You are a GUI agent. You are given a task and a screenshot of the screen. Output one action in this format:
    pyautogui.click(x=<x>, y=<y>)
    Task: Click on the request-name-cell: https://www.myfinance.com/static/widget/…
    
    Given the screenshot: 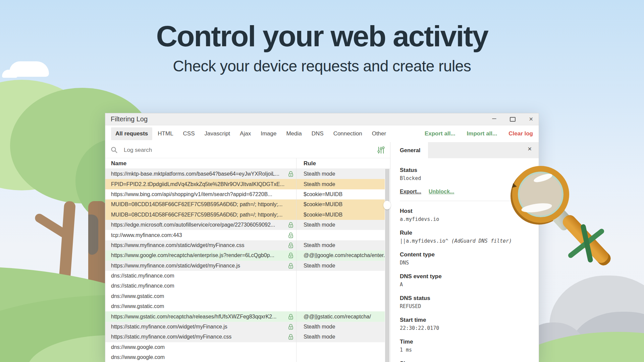 What is the action you would take?
    pyautogui.click(x=201, y=245)
    